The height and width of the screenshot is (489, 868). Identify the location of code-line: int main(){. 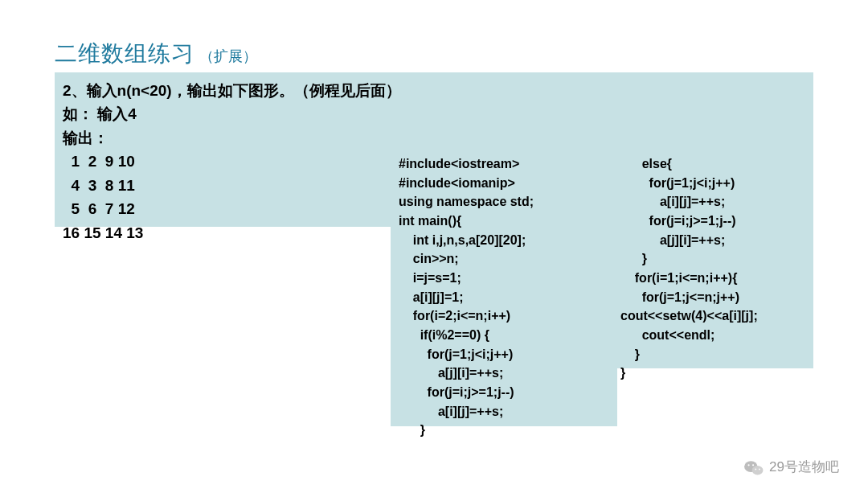
(504, 221).